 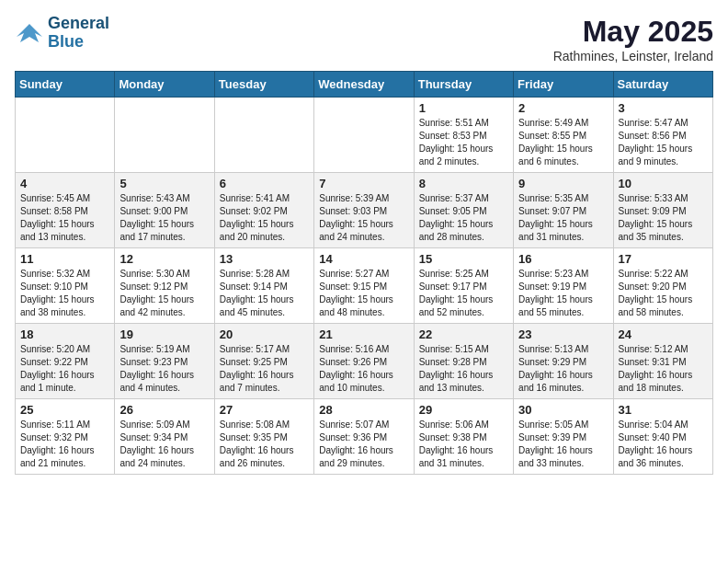 What do you see at coordinates (663, 362) in the screenshot?
I see `calendar-cell: 24Sunrise: 5:12 AM Sunset: 9:31 PM Dayli…` at bounding box center [663, 362].